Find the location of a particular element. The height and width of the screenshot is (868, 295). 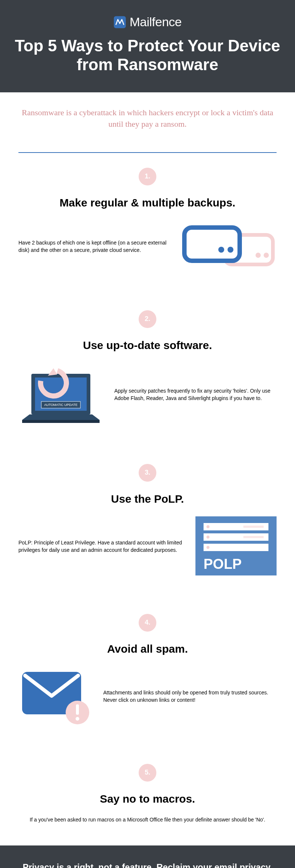

spam-envelope-icon is located at coordinates (55, 697).